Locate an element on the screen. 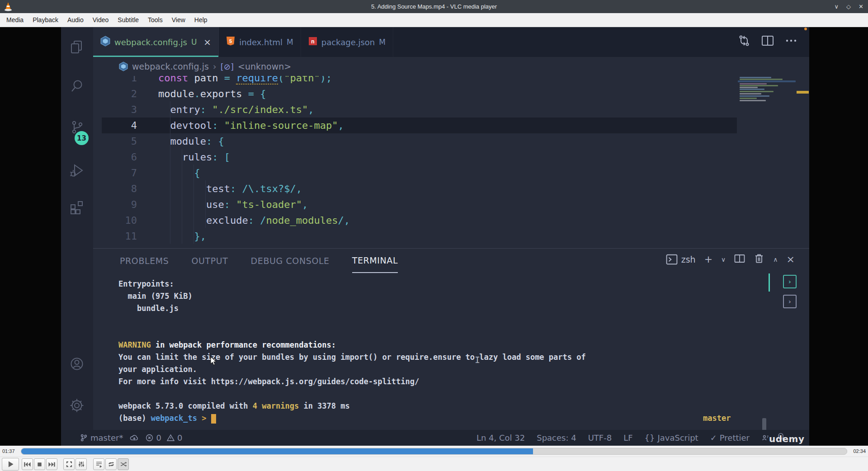  next-button is located at coordinates (52, 464).